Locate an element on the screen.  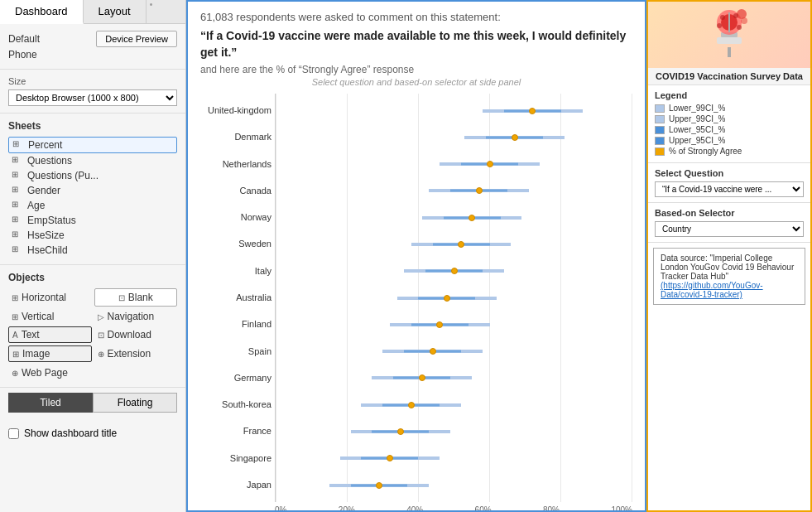
tab-layout: Layout is located at coordinates (115, 12).